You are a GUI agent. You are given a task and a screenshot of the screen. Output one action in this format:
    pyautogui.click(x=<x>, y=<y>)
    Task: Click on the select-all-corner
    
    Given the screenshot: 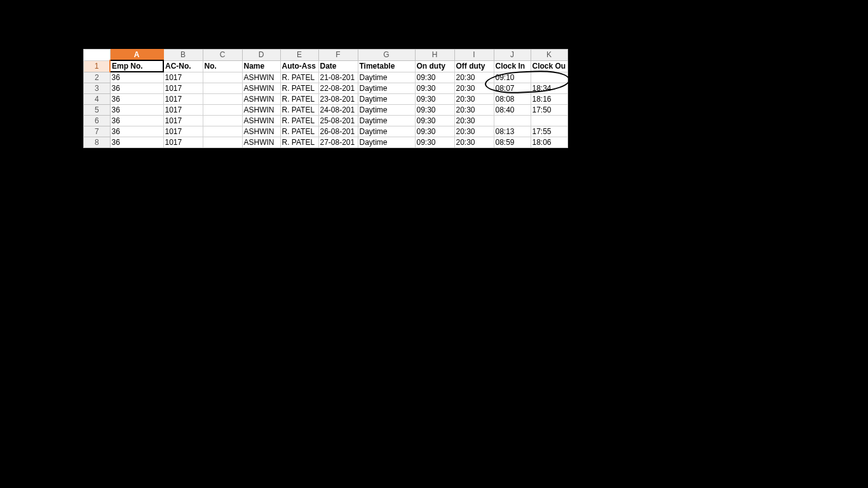 What is the action you would take?
    pyautogui.click(x=97, y=55)
    